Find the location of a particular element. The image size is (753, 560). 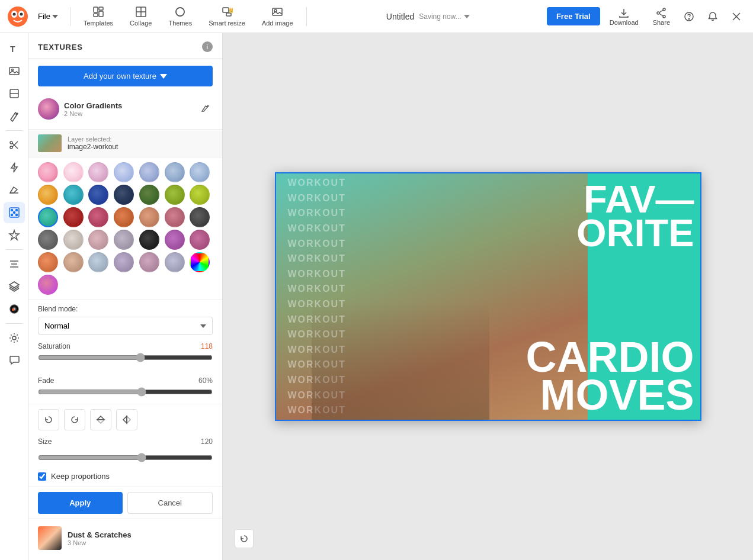

tool-align is located at coordinates (14, 264).